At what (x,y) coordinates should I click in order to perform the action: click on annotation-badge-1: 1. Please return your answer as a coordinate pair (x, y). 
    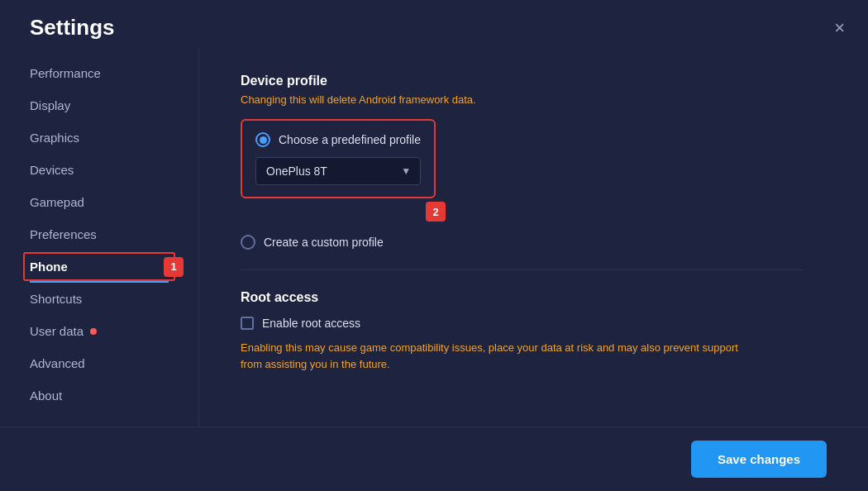
    Looking at the image, I should click on (174, 267).